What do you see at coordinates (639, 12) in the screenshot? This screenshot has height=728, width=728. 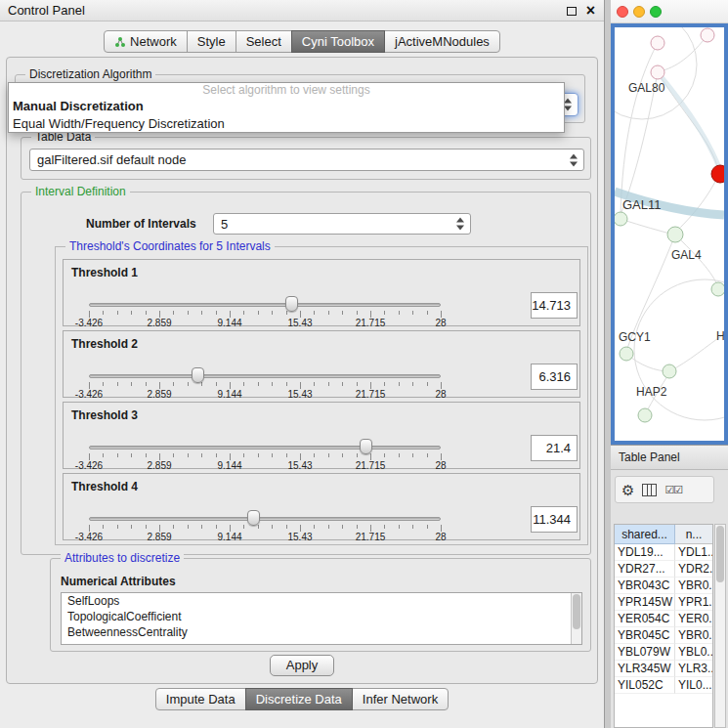 I see `traffic-minimize-button` at bounding box center [639, 12].